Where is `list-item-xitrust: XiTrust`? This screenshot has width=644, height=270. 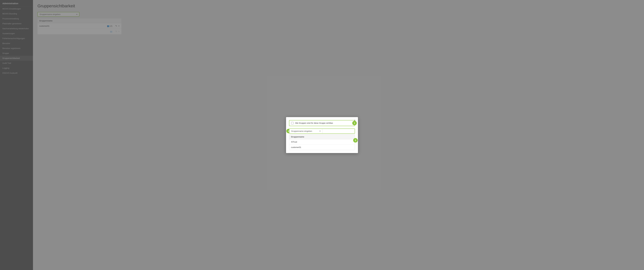 list-item-xitrust: XiTrust is located at coordinates (322, 142).